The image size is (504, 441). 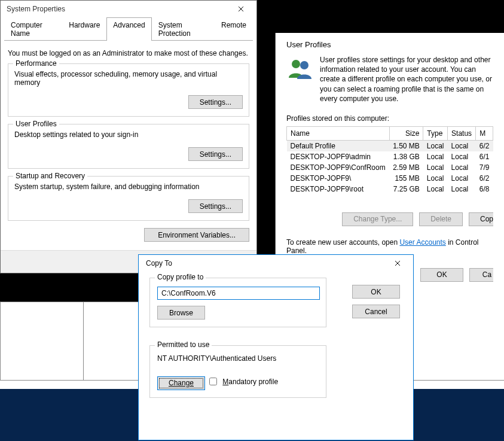 What do you see at coordinates (129, 9) in the screenshot?
I see `titlebar: System Properties` at bounding box center [129, 9].